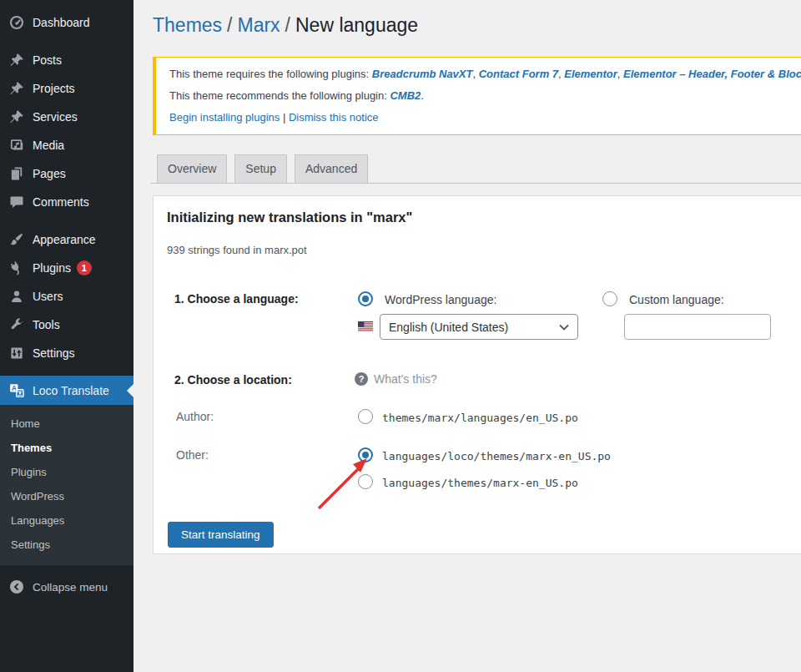  I want to click on help-icon: ?, so click(361, 379).